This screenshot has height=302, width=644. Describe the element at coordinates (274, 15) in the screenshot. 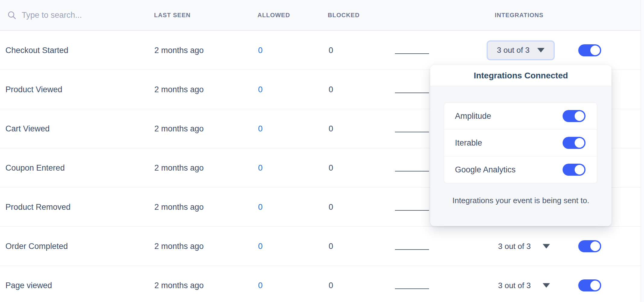

I see `column-header-allowed: ALLOWED` at that location.